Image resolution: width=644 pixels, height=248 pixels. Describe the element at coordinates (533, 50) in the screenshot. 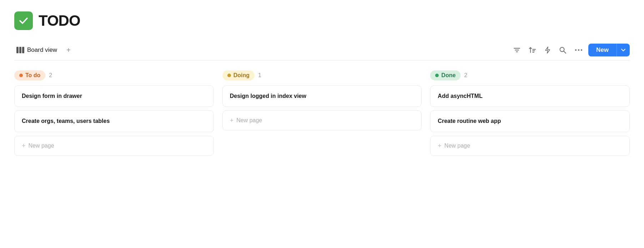

I see `sort-button` at that location.